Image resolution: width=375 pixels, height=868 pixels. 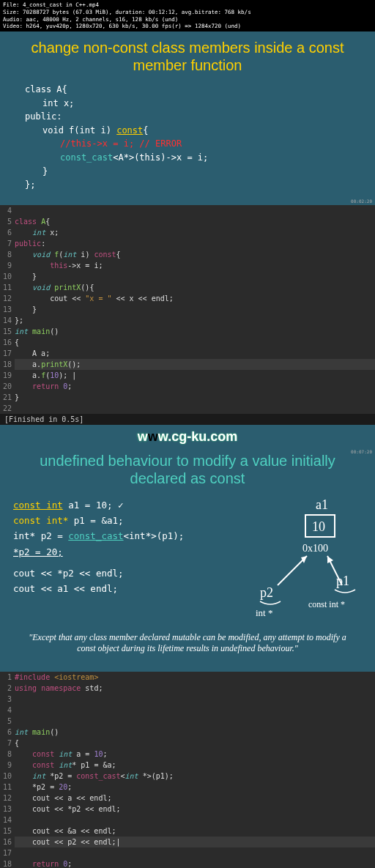 I want to click on code-line: int* p2 = const_cast<int*>(p1);, so click(x=120, y=536).